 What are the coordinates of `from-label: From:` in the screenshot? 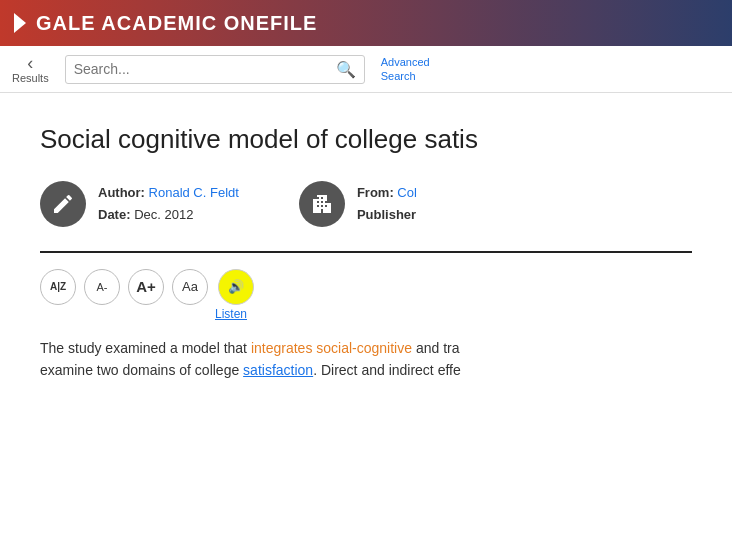 It's located at (376, 192).